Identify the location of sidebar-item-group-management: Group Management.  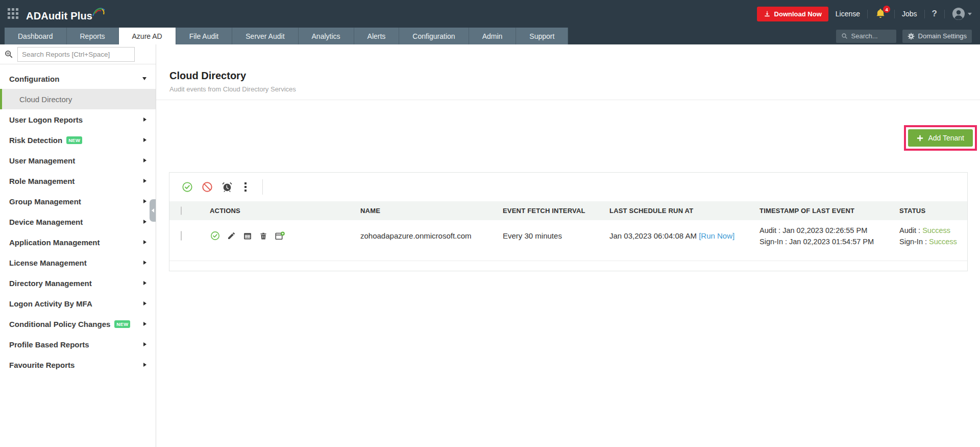
(78, 201).